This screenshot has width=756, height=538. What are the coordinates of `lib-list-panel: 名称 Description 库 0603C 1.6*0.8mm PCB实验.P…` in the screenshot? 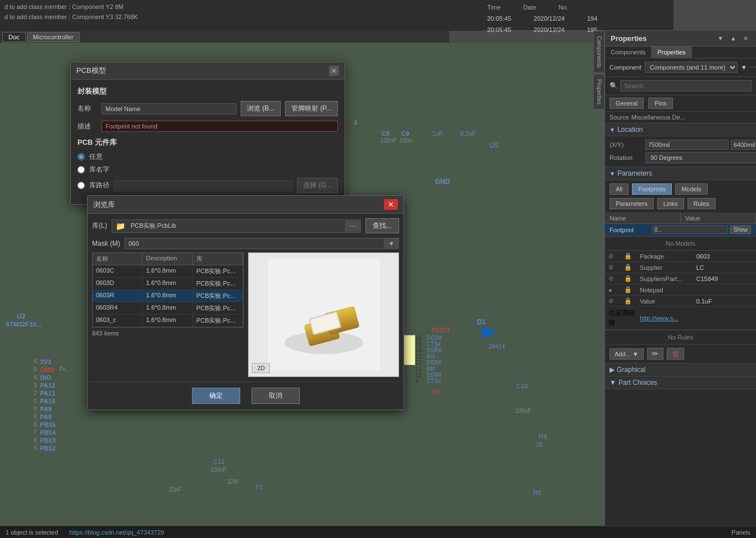 It's located at (168, 315).